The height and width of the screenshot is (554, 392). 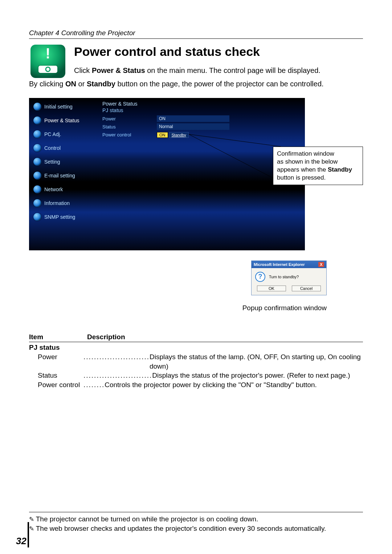 What do you see at coordinates (65, 134) in the screenshot?
I see `sidebar-item-pc-adj: PC Adj.` at bounding box center [65, 134].